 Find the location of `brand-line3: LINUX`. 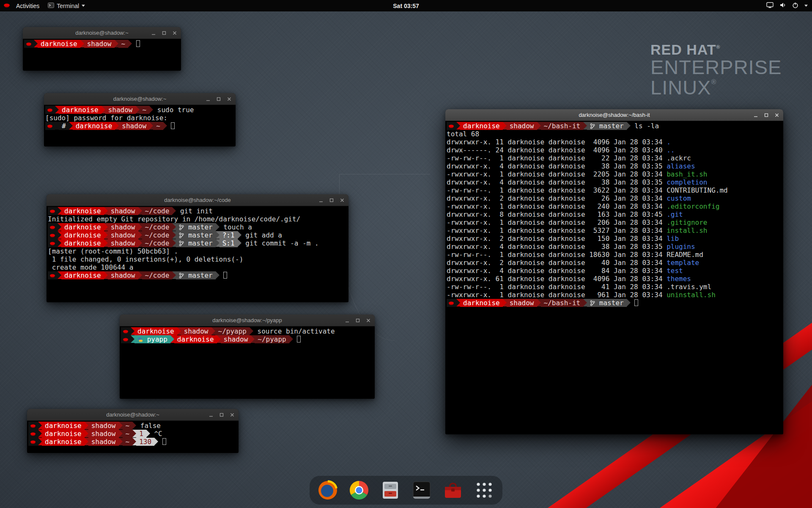

brand-line3: LINUX is located at coordinates (681, 87).